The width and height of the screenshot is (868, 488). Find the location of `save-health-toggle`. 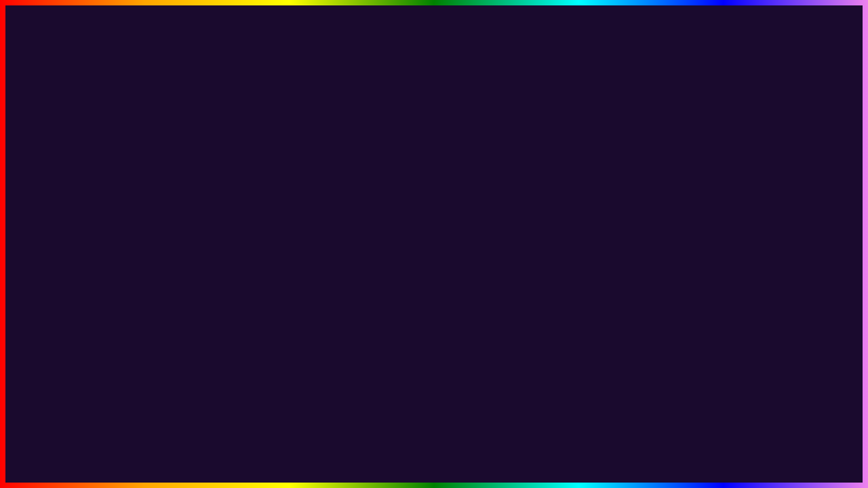

save-health-toggle is located at coordinates (759, 307).